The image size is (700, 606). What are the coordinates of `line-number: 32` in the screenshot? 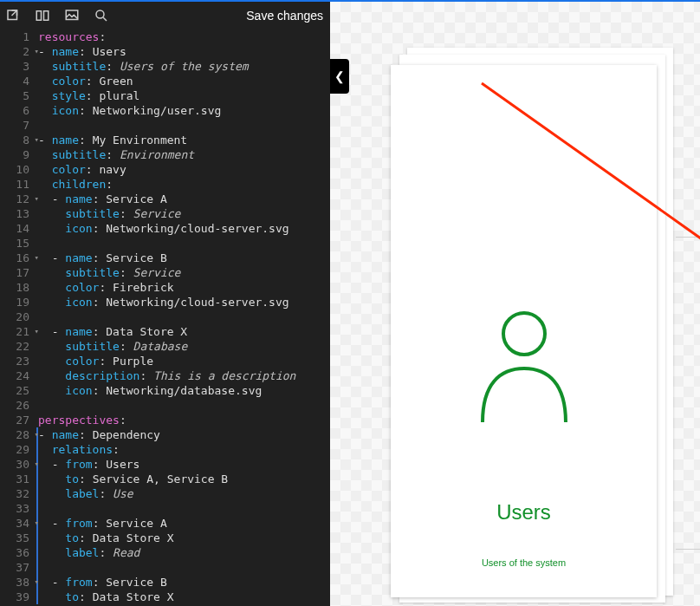 It's located at (19, 494).